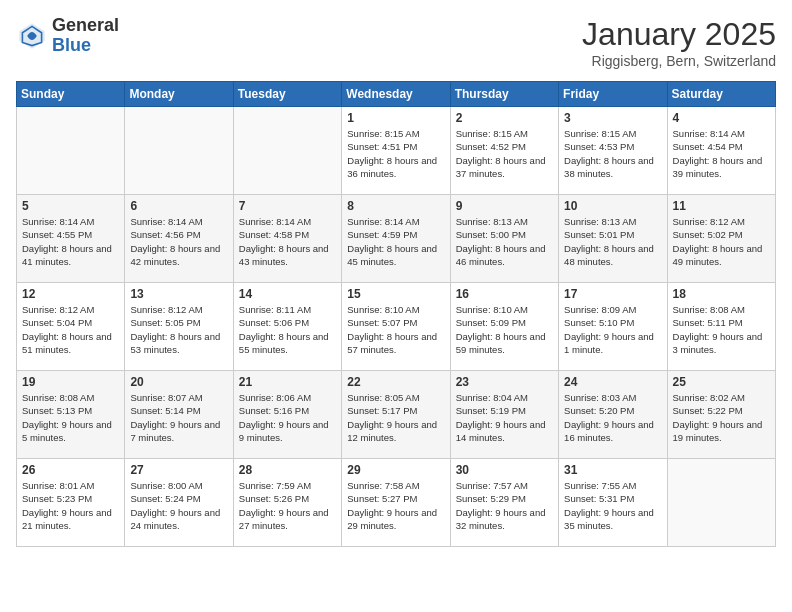 The height and width of the screenshot is (612, 792). Describe the element at coordinates (396, 330) in the screenshot. I see `day-detail: Sunrise: 8:10 AM Sunset: 5:07 PM Dayligh…` at that location.